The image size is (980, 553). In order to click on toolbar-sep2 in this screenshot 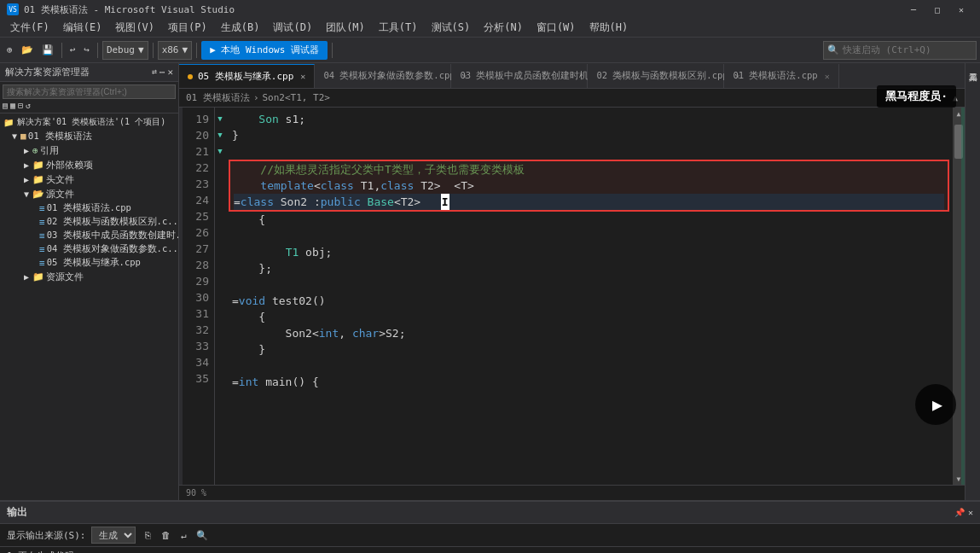, I will do `click(97, 50)`.